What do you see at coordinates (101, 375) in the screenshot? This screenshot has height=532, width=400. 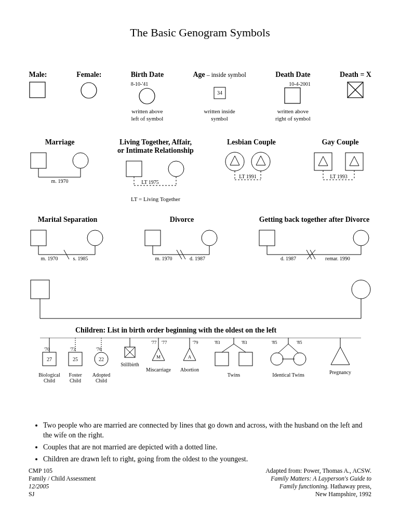 I see `svg-text: Adopted` at bounding box center [101, 375].